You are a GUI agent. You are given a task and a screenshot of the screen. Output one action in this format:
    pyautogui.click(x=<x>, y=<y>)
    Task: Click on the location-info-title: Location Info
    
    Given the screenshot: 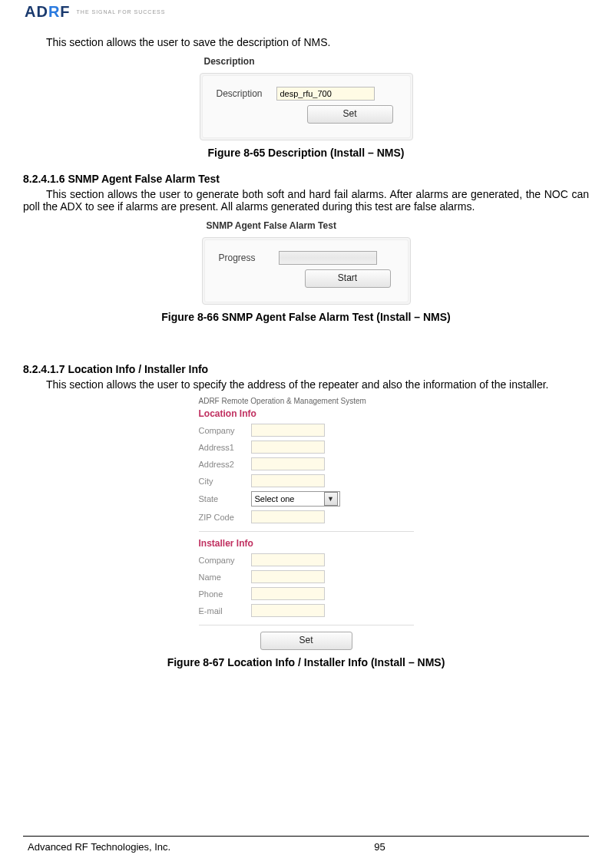 What is the action you would take?
    pyautogui.click(x=306, y=414)
    